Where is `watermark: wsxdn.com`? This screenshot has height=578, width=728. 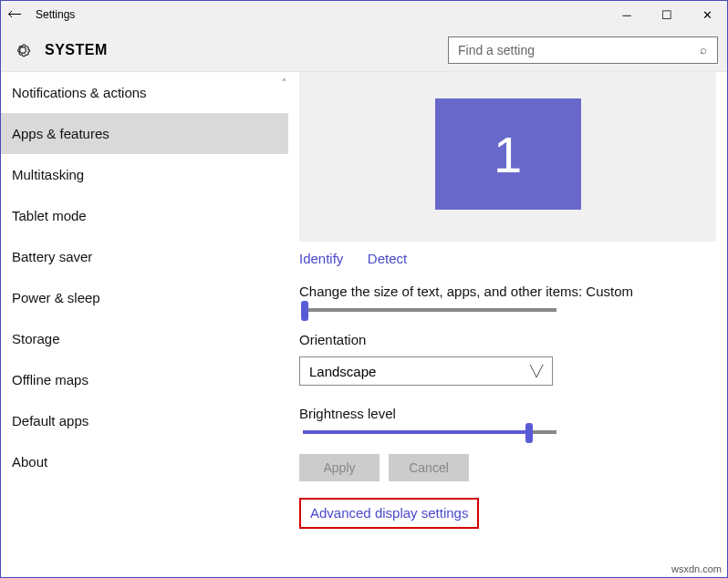 watermark: wsxdn.com is located at coordinates (697, 569).